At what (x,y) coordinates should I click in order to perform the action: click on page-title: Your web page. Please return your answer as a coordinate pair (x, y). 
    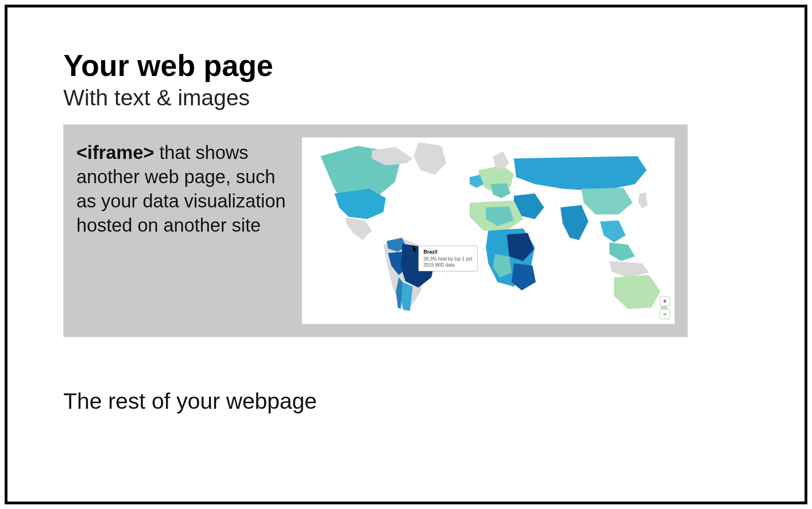
    Looking at the image, I should click on (406, 66).